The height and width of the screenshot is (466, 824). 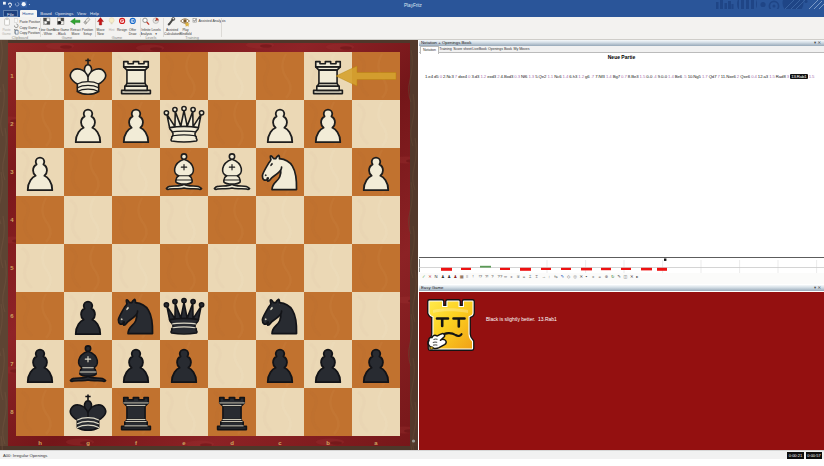 What do you see at coordinates (328, 443) in the screenshot?
I see `svg-text: b` at bounding box center [328, 443].